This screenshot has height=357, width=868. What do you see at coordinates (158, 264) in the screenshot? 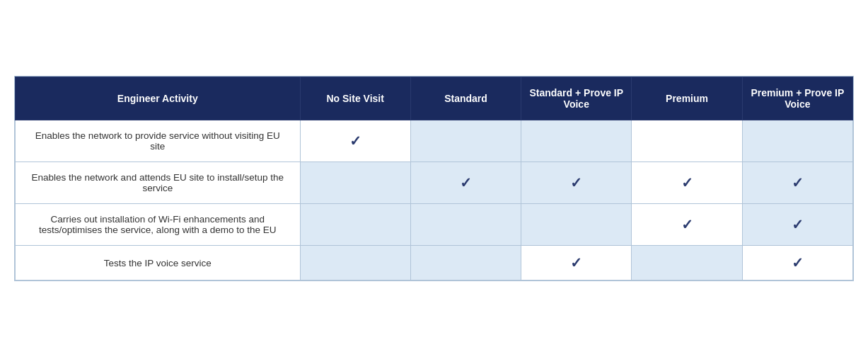
I see `activity-label: Tests the IP voice service` at bounding box center [158, 264].